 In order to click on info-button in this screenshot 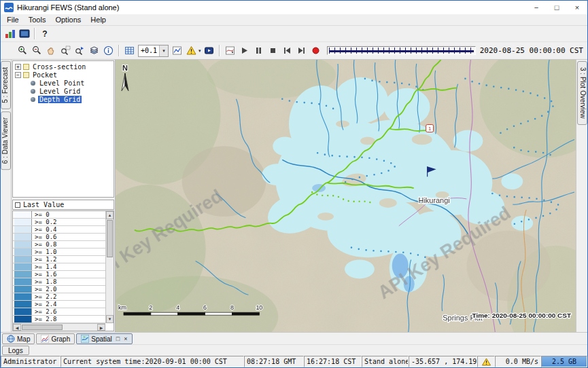, I will do `click(109, 51)`.